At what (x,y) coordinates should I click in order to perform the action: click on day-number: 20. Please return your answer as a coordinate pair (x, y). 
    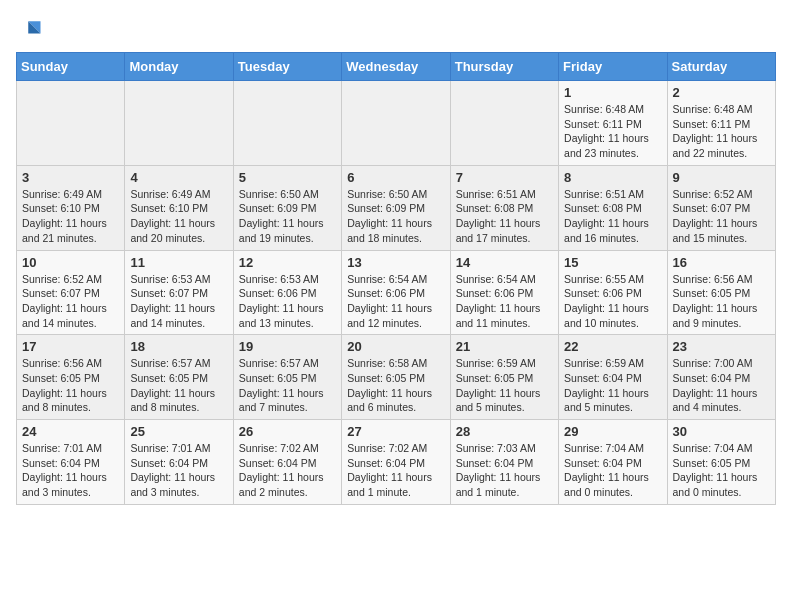
    Looking at the image, I should click on (396, 346).